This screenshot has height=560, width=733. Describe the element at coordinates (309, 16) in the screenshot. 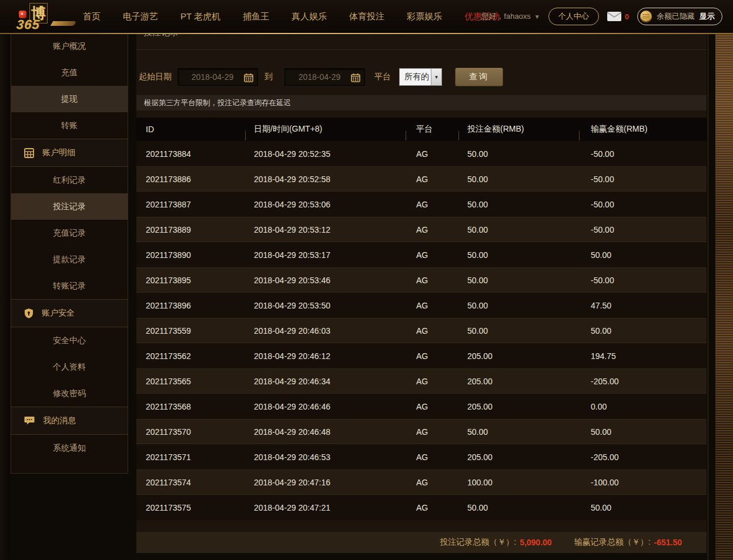

I see `nav-item-4: 真人娱乐` at that location.